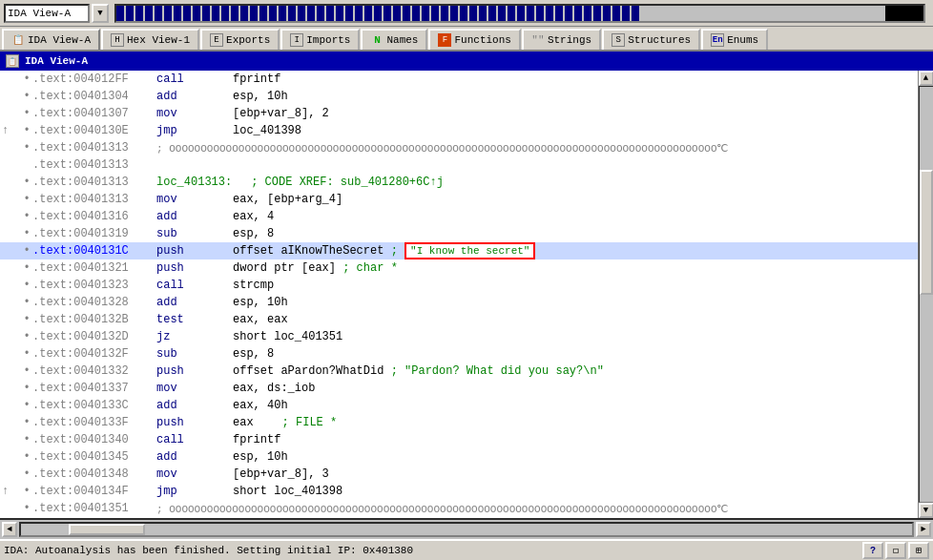 This screenshot has height=560, width=933. Describe the element at coordinates (260, 96) in the screenshot. I see `operand: esp, 10h` at that location.